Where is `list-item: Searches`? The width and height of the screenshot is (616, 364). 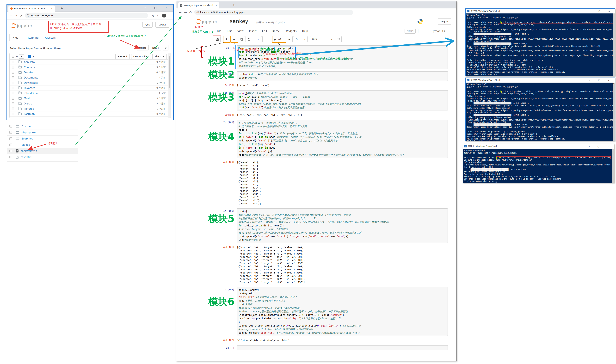
list-item: Searches is located at coordinates (43, 139).